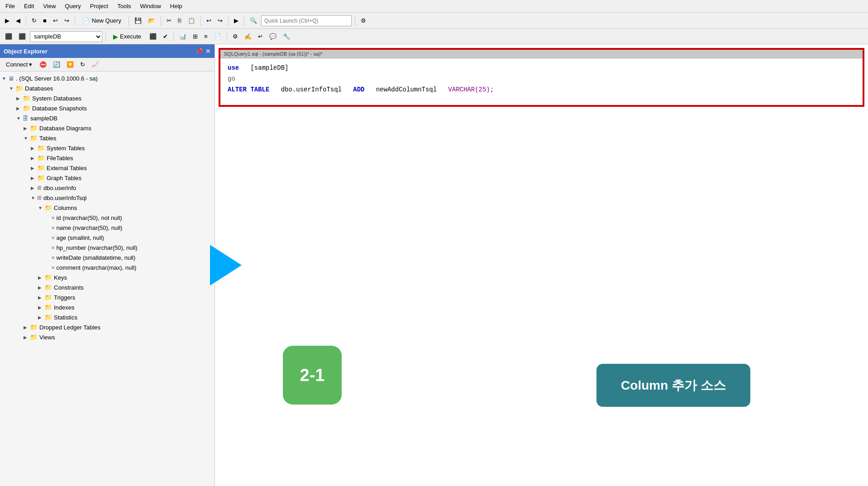  Describe the element at coordinates (151, 6) in the screenshot. I see `menu-window: Window` at that location.